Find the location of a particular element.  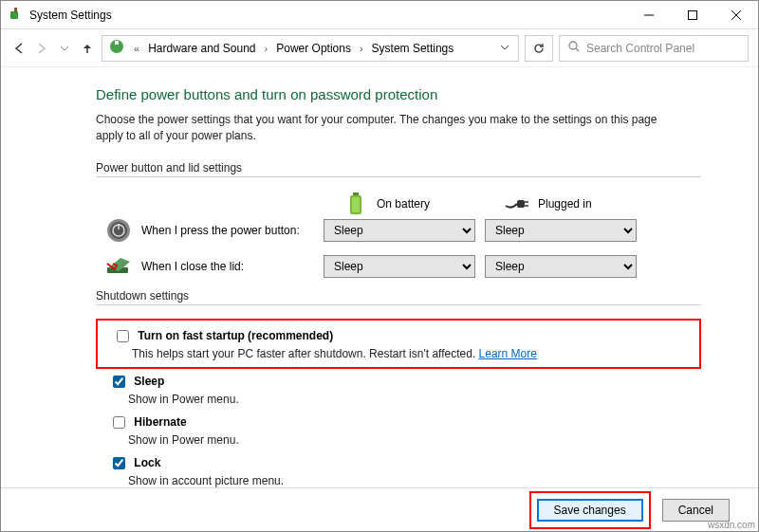

lock-sub: Show in account picture menu. is located at coordinates (405, 481).